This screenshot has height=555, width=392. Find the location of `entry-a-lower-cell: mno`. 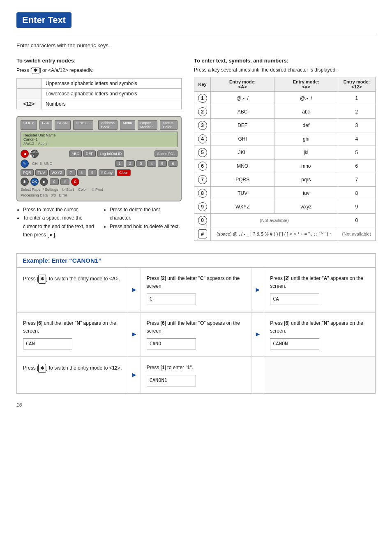

entry-a-lower-cell: mno is located at coordinates (307, 166).